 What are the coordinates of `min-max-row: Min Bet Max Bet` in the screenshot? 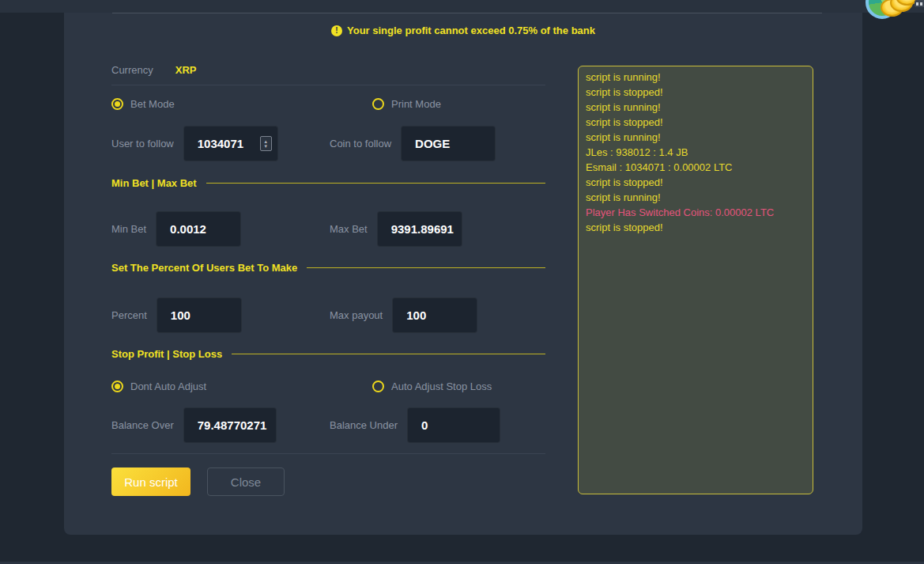 It's located at (329, 229).